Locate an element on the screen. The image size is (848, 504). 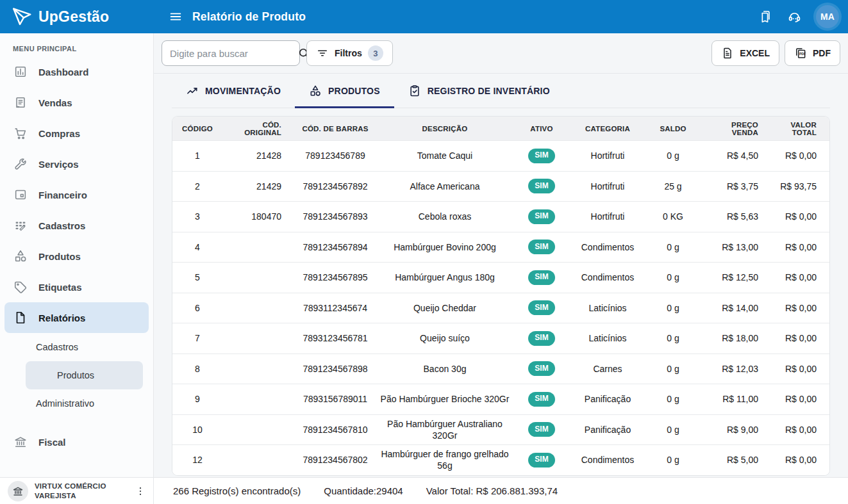
sidebar-item-vendas: Vendas is located at coordinates (77, 102).